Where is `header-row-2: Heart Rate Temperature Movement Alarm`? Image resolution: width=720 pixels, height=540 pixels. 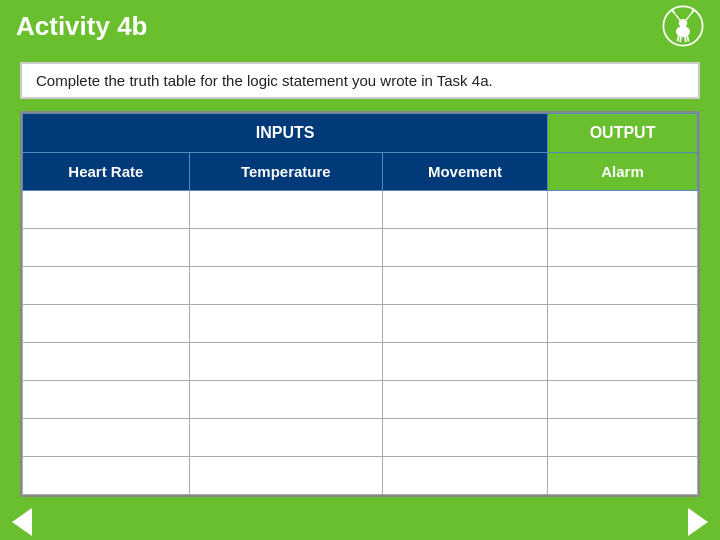
header-row-2: Heart Rate Temperature Movement Alarm is located at coordinates (360, 172).